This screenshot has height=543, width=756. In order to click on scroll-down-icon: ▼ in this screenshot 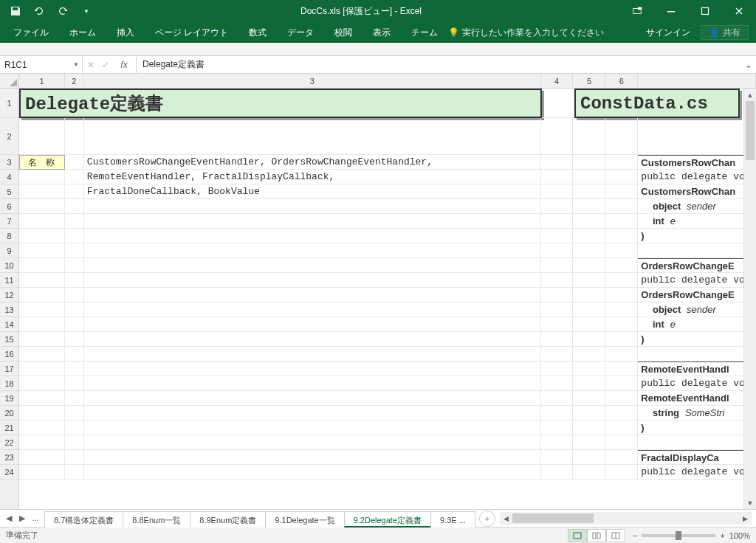, I will do `click(750, 503)`.